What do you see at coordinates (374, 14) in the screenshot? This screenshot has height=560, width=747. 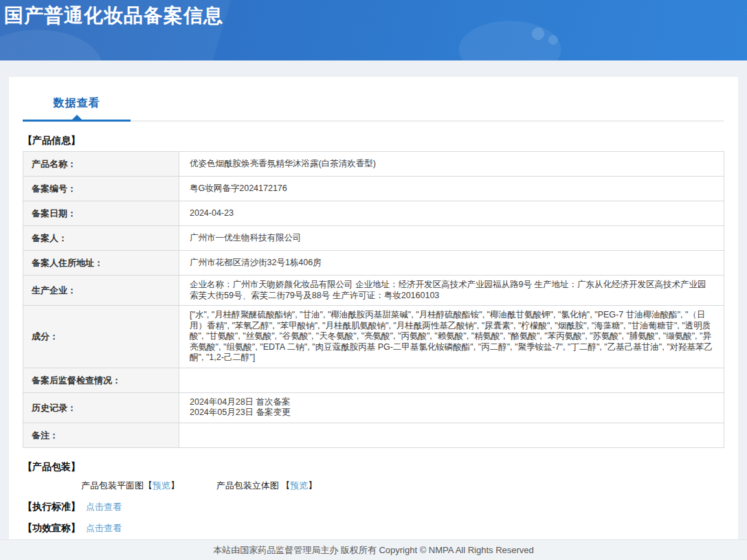 I see `page-title: 国产普通化妆品备案信息` at bounding box center [374, 14].